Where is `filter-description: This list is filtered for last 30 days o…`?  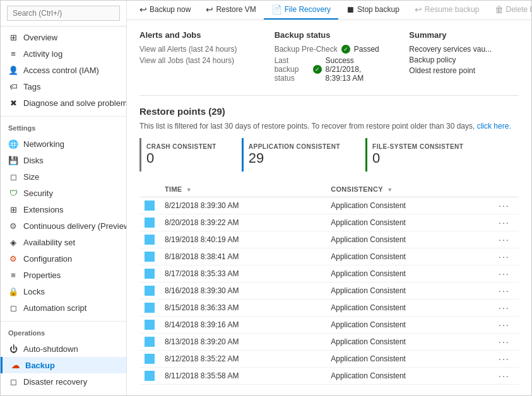 filter-description: This list is filtered for last 30 days o… is located at coordinates (329, 126).